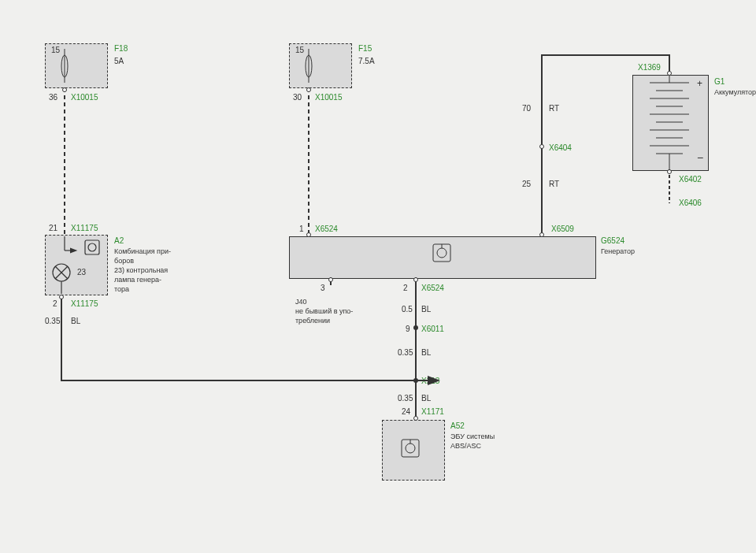  Describe the element at coordinates (426, 310) in the screenshot. I see `wire-bl2-c: BL` at that location.